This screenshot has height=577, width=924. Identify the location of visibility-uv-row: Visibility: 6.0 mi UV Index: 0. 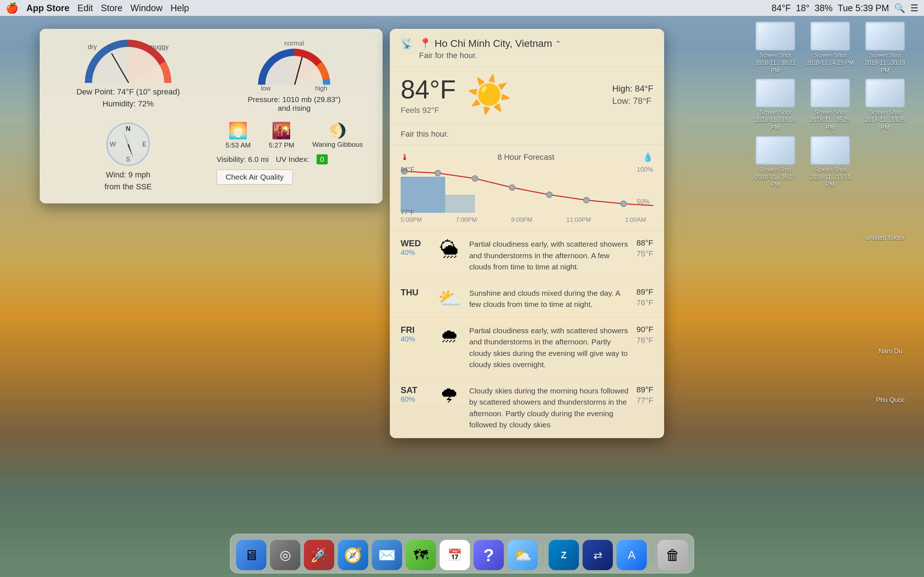
(294, 160).